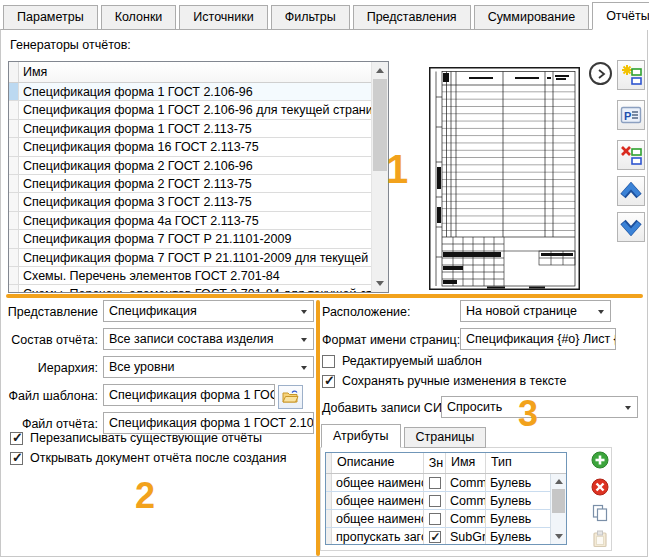 This screenshot has width=649, height=558. What do you see at coordinates (402, 361) in the screenshot?
I see `editable-template-checkbox: Редактируемый шаблон` at bounding box center [402, 361].